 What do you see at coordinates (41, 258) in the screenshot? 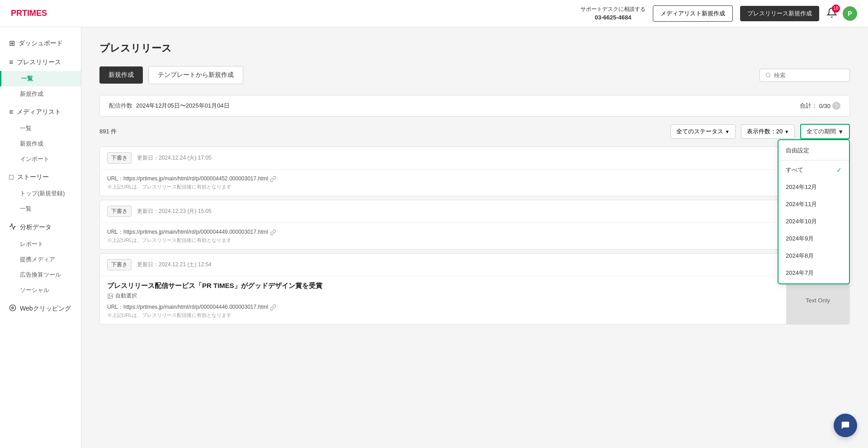
I see `sidebar-section-analytics: 分析データ レポート 提携メディア 広告換算ツール ソーシャル` at bounding box center [41, 258].